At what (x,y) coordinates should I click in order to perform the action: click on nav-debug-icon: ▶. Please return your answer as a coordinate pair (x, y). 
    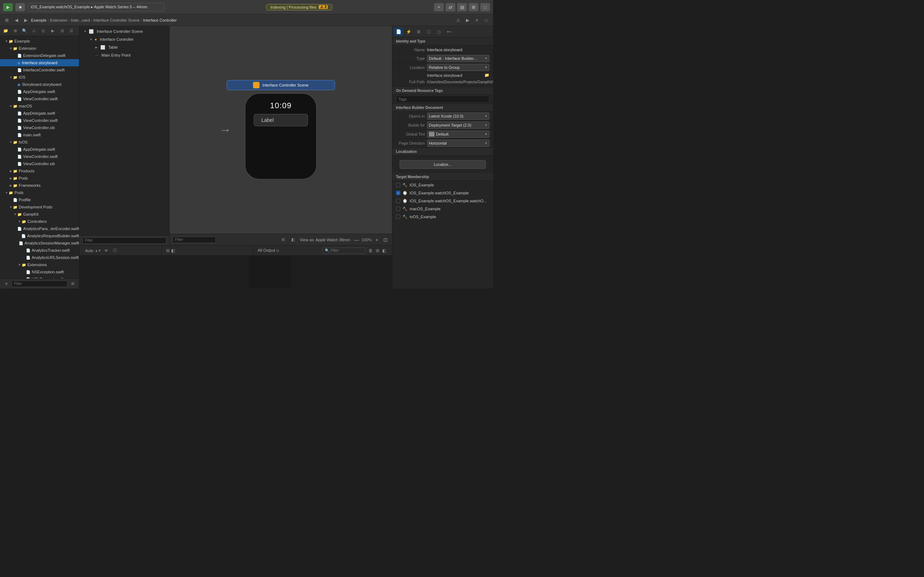
    Looking at the image, I should click on (53, 31).